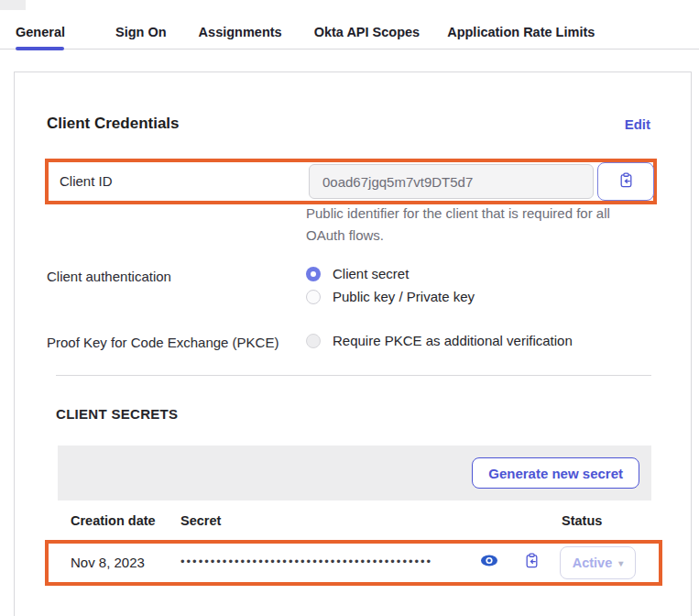  What do you see at coordinates (350, 25) in the screenshot?
I see `app-tab-bar: General Sign On Assignments Okta API Sco…` at bounding box center [350, 25].